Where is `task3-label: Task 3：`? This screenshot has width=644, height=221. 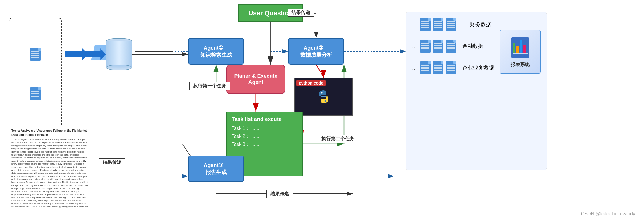 task3-label: Task 3： is located at coordinates (241, 144).